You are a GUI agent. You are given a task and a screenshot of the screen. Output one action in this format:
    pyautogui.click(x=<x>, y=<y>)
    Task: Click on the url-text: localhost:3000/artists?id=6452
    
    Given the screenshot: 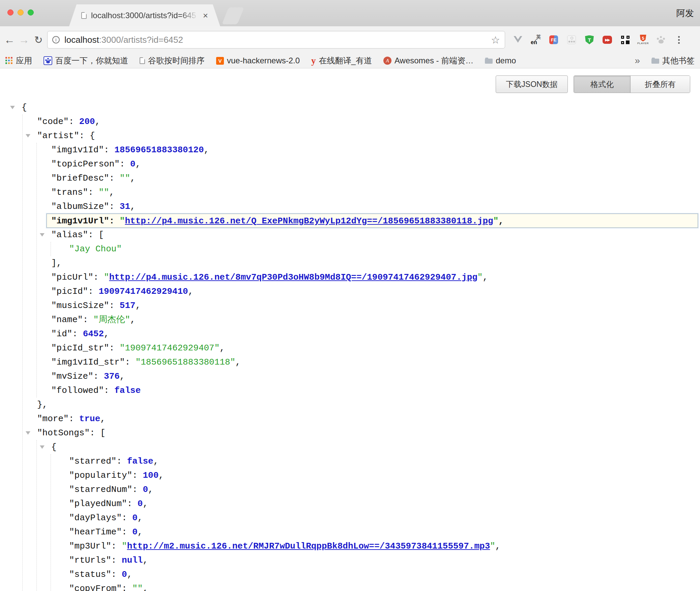 What is the action you would take?
    pyautogui.click(x=124, y=40)
    